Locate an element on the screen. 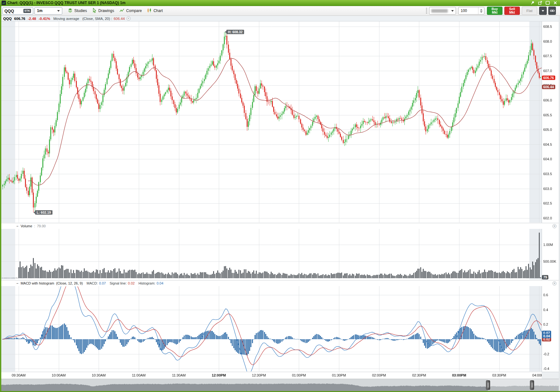 Image resolution: width=560 pixels, height=392 pixels. time-label: 11:00AM is located at coordinates (138, 375).